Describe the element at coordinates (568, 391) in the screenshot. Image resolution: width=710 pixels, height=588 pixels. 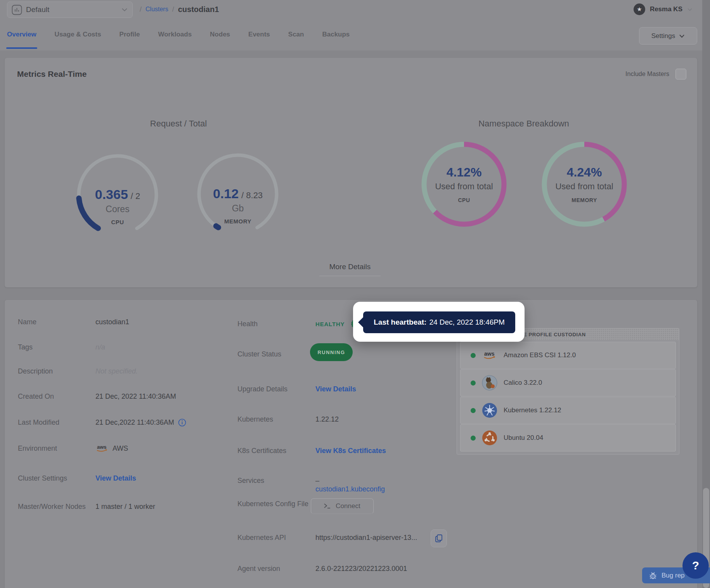
I see `infrastructure-profile-panel: INFRASTRUCTURE PROFILE CUSTODIAN aws Ama…` at that location.